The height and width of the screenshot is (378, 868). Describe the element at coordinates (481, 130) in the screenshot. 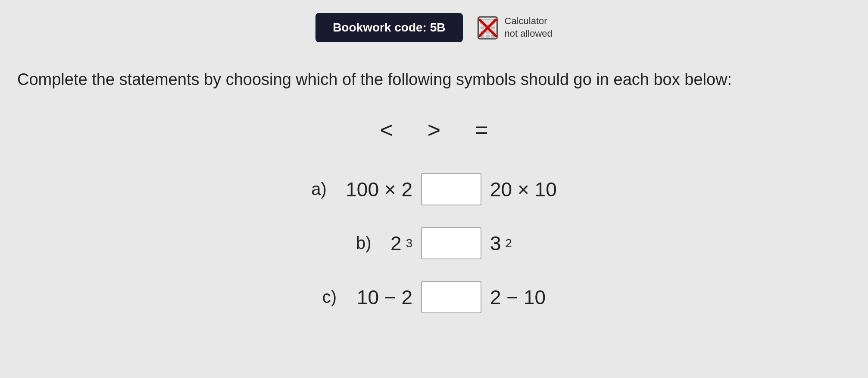

I see `symbol-equals: =` at that location.